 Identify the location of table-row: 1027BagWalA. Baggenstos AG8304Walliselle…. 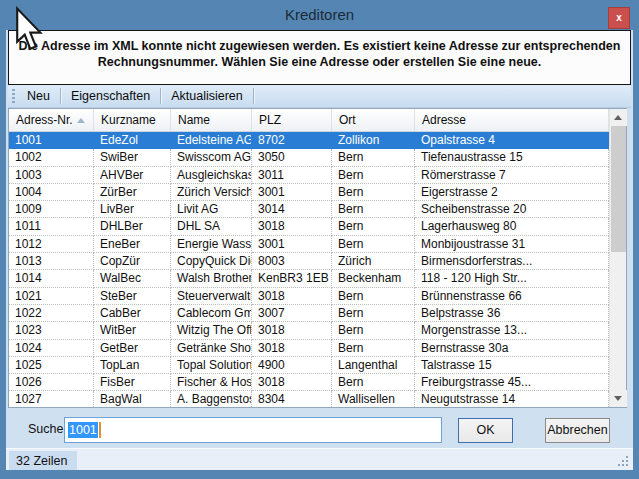
(309, 399).